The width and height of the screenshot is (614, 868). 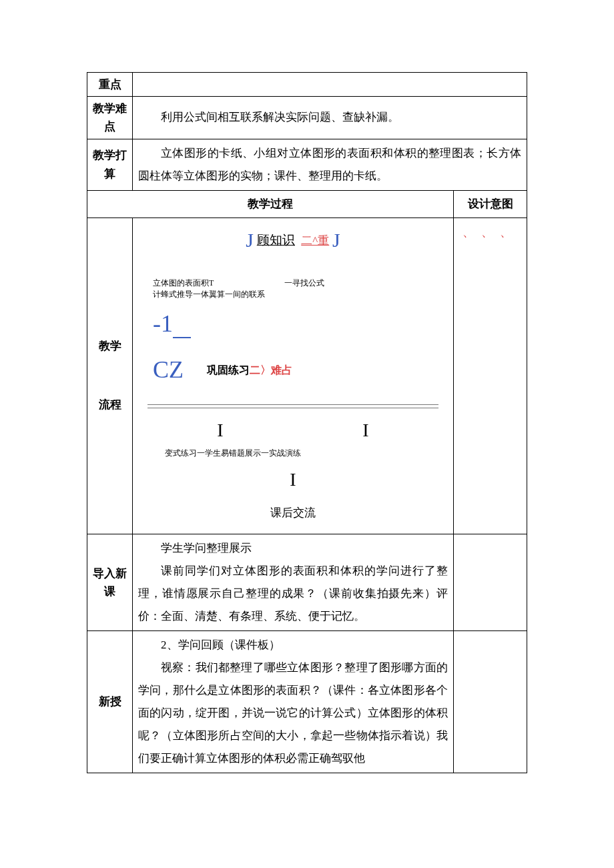 I want to click on content-difficulty: 利用公式间相互联系解决实际问题、查缺补漏。, so click(x=330, y=117).